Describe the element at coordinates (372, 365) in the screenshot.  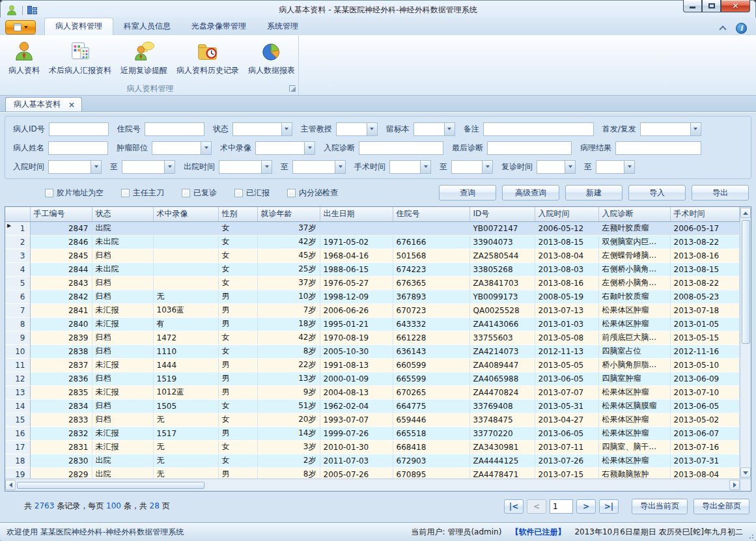
I see `table-row: 112837未汇报1444男22岁1991-08-13660599ZA40894…` at that location.